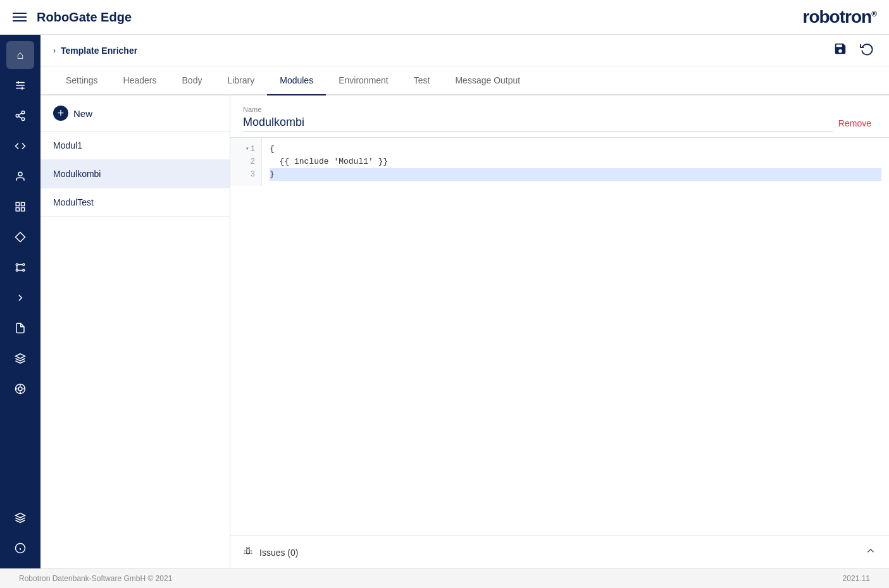  What do you see at coordinates (20, 146) in the screenshot?
I see `sidebar-item-code` at bounding box center [20, 146].